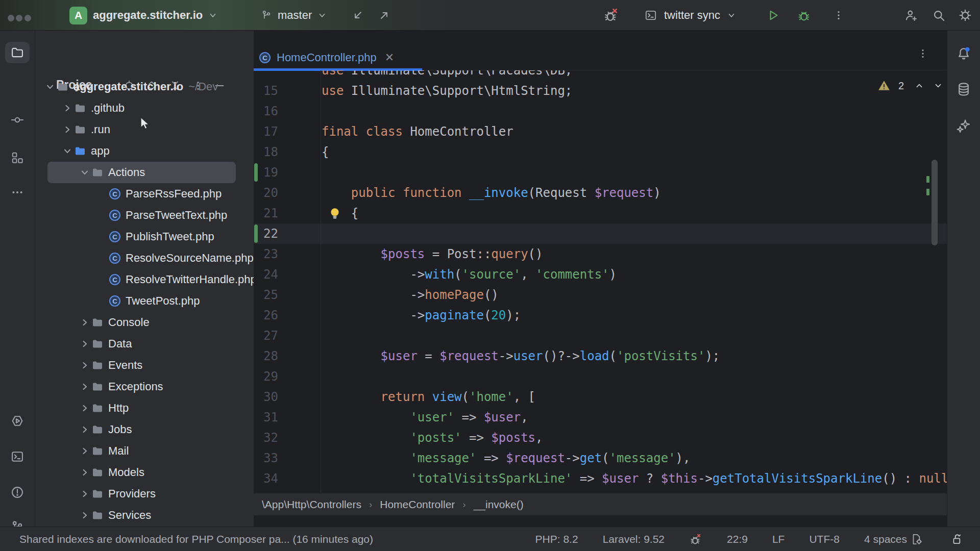 This screenshot has width=980, height=551. What do you see at coordinates (144, 322) in the screenshot?
I see `tree-item-console: Console` at bounding box center [144, 322].